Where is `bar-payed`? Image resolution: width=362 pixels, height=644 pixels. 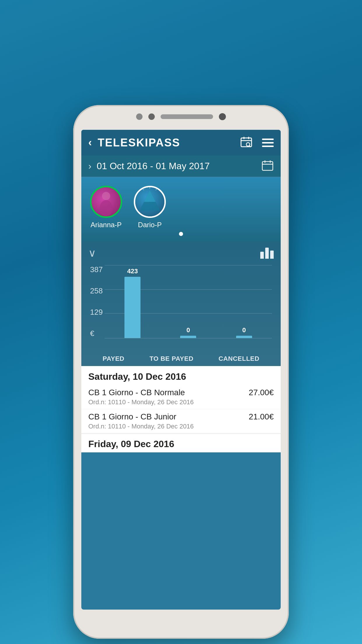 bar-payed is located at coordinates (132, 307).